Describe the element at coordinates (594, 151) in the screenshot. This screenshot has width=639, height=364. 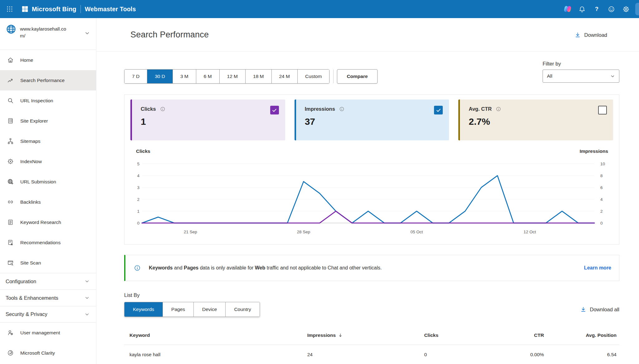
I see `right-axis-title: Impressions` at that location.